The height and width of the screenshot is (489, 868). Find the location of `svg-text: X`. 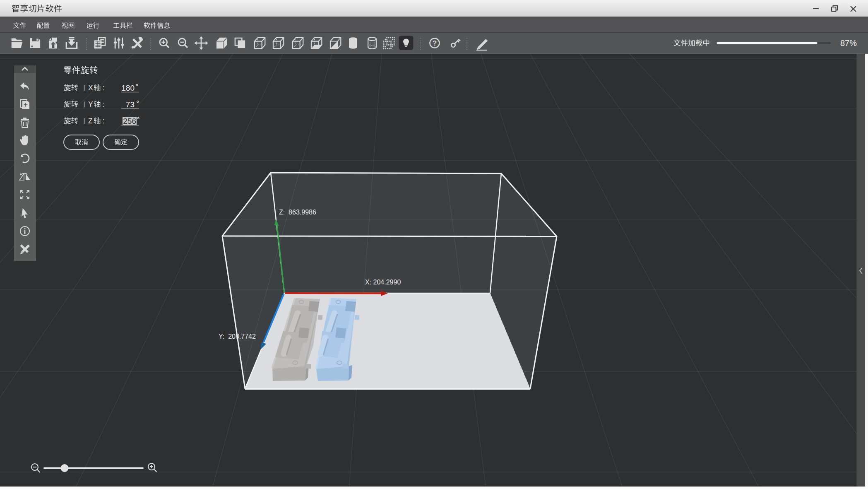

svg-text: X is located at coordinates (91, 88).